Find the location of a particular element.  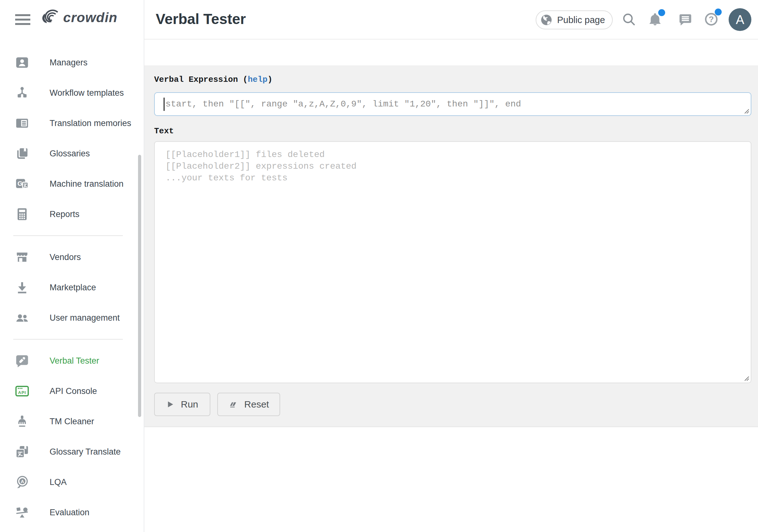

avatar-letter: A is located at coordinates (740, 20).